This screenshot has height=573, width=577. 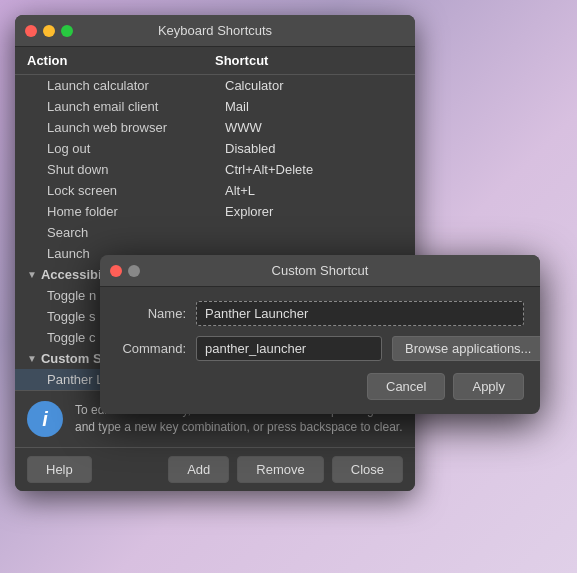 I want to click on right-buttons: Add Remove Close, so click(x=286, y=470).